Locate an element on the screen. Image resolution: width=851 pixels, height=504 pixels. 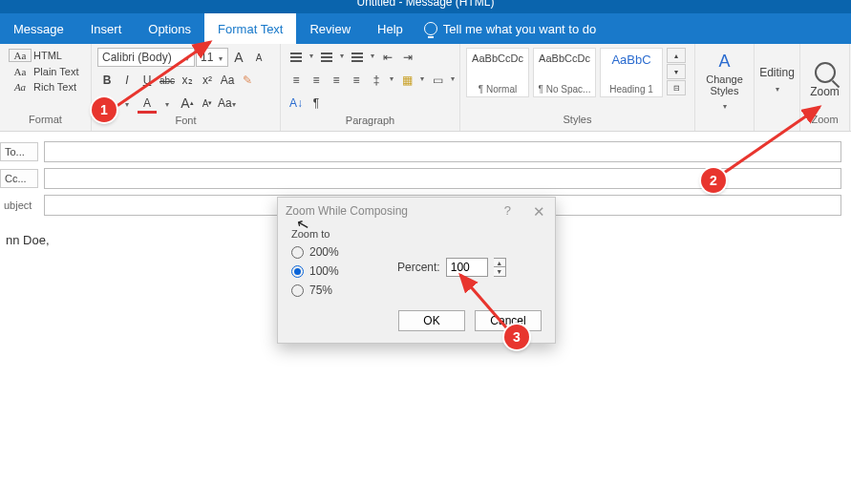
to-input is located at coordinates (443, 152).